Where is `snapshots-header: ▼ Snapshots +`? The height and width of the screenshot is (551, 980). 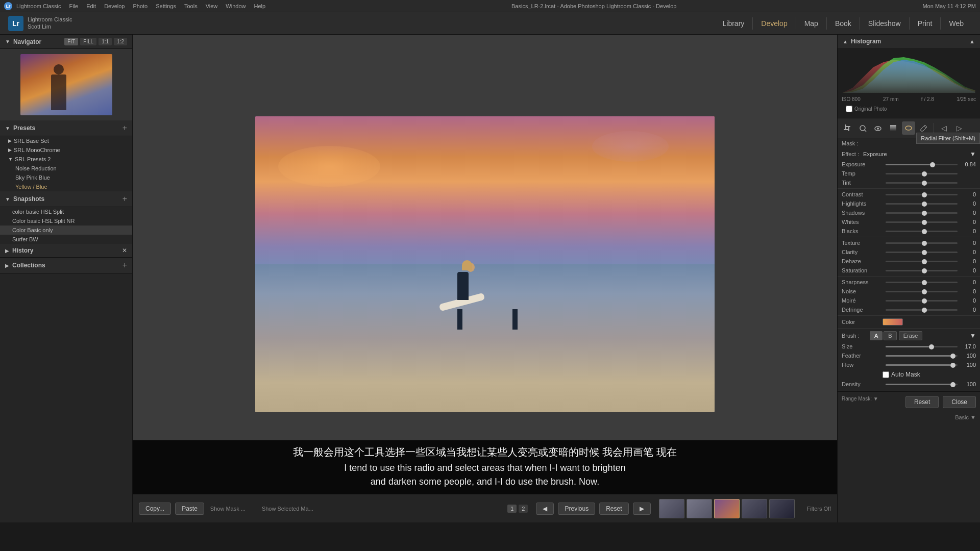
snapshots-header: ▼ Snapshots + is located at coordinates (66, 199).